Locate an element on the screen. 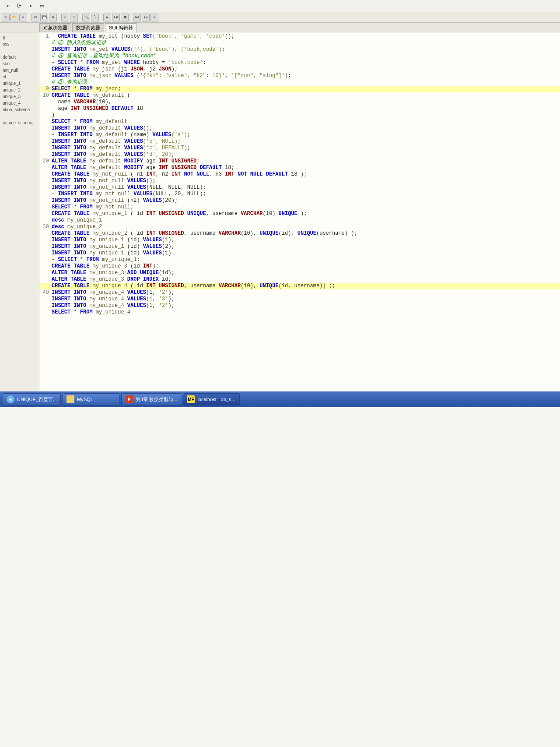  code-line: desc my_unique_1 is located at coordinates (300, 221).